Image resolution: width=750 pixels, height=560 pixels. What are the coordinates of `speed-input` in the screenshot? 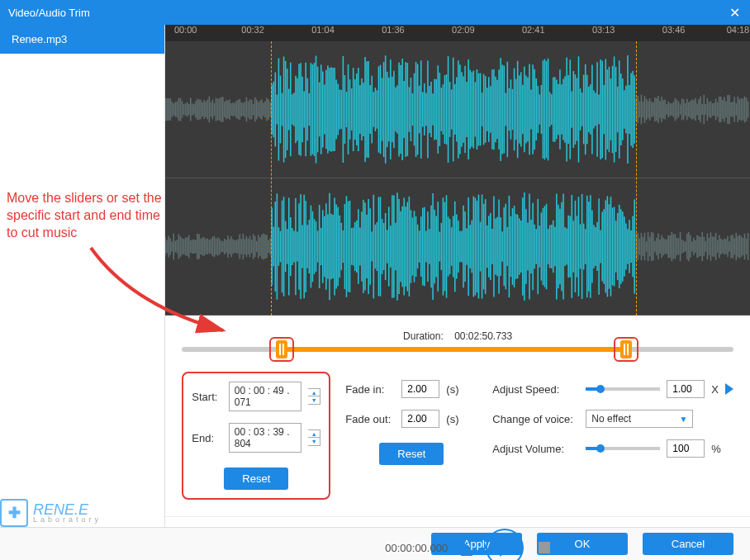 It's located at (686, 389).